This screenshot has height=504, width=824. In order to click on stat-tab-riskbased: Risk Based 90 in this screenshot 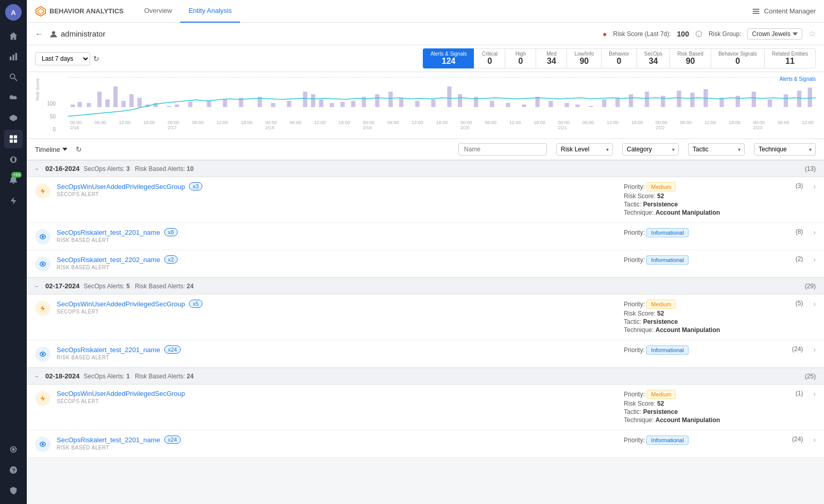, I will do `click(690, 59)`.